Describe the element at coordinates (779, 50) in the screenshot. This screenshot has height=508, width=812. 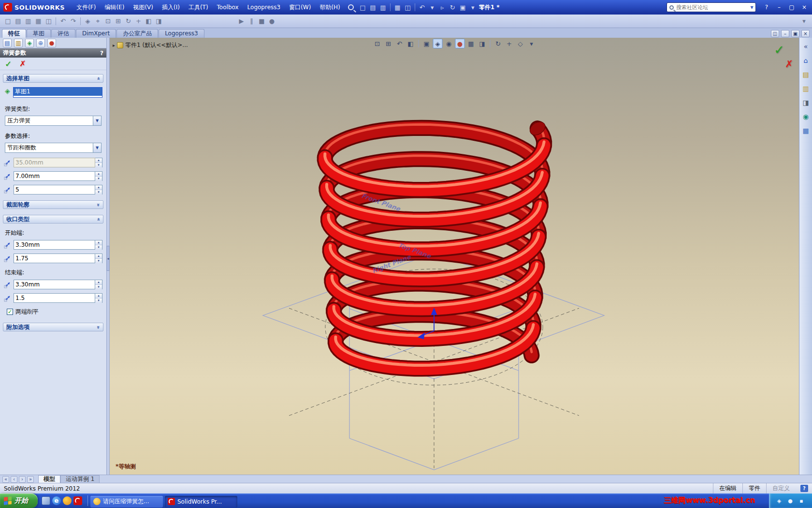
I see `confirmation-ok-icon: ✓` at that location.